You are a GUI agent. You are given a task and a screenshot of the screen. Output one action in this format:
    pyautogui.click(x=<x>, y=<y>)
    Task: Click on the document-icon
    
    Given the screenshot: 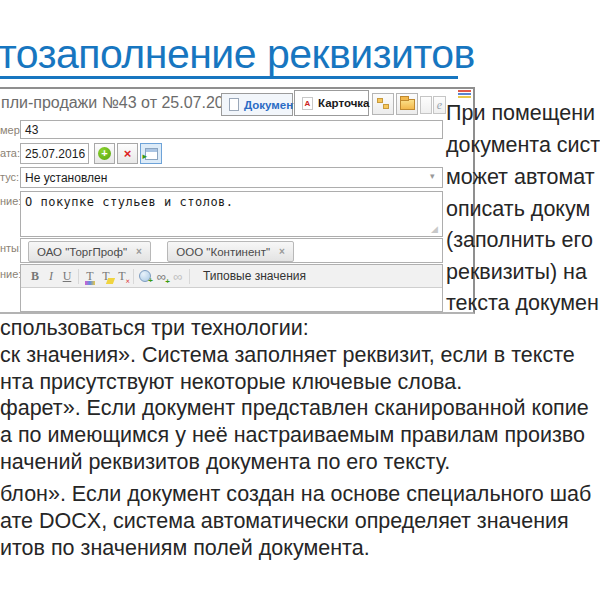 What is the action you would take?
    pyautogui.click(x=234, y=104)
    